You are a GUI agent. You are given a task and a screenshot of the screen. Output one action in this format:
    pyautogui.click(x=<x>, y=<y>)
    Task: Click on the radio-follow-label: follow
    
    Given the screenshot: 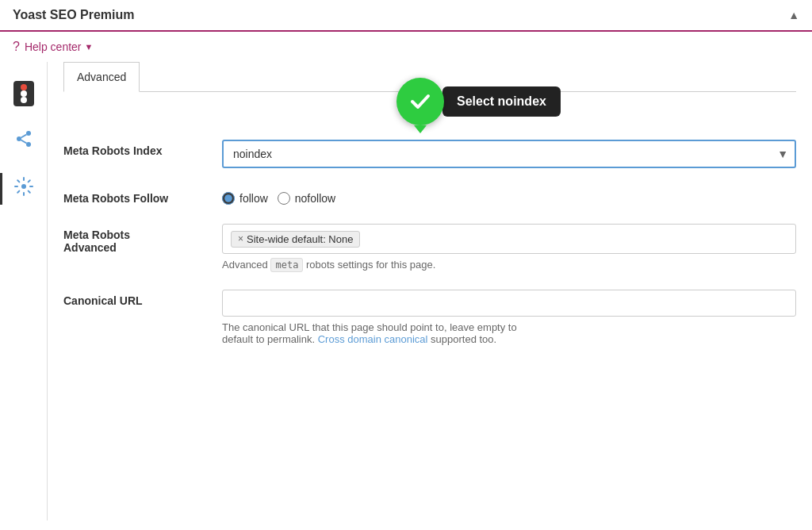 What is the action you would take?
    pyautogui.click(x=254, y=198)
    